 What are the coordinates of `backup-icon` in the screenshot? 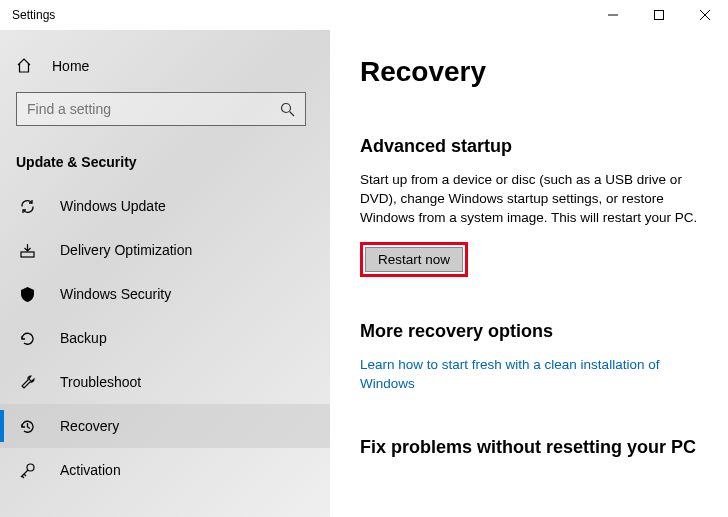 It's located at (27, 338).